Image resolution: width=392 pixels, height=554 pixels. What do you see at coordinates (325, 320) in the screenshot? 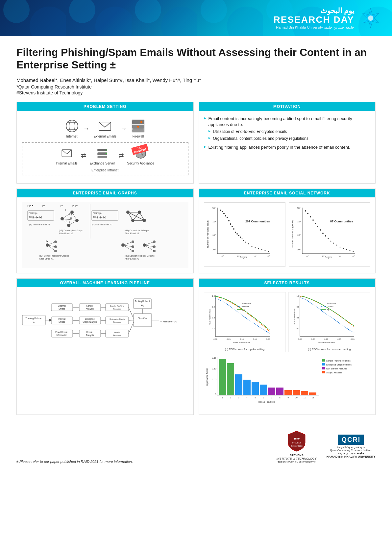
I see `roc-svg-b: 1.0 0.9 0.8 0.7 True Positive Rate 0.00 …` at bounding box center [325, 320].